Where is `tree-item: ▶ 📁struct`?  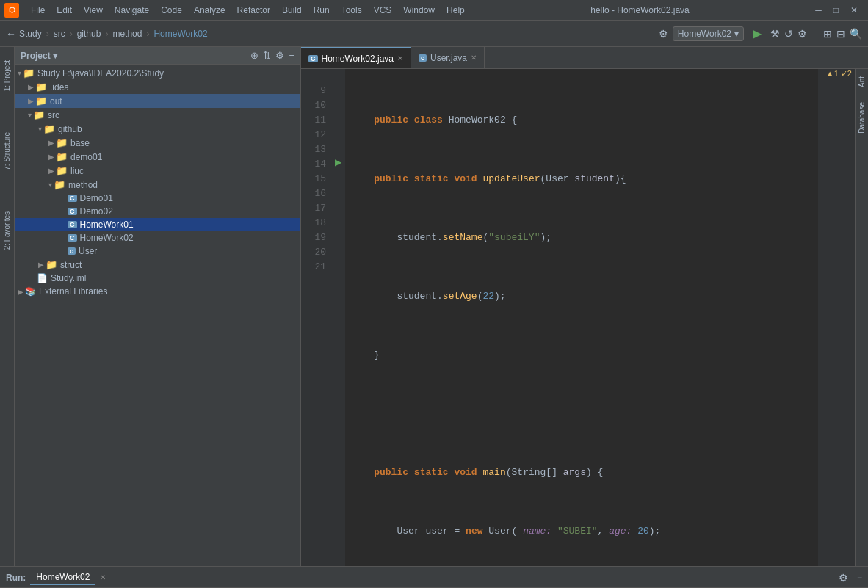
tree-item: ▶ 📁struct is located at coordinates (157, 264).